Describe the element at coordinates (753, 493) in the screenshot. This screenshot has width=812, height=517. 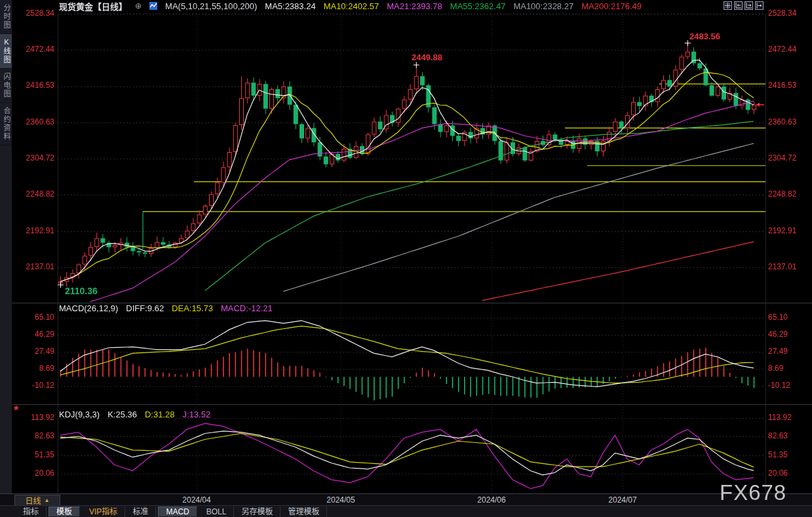
I see `fx678-watermark: FX678` at that location.